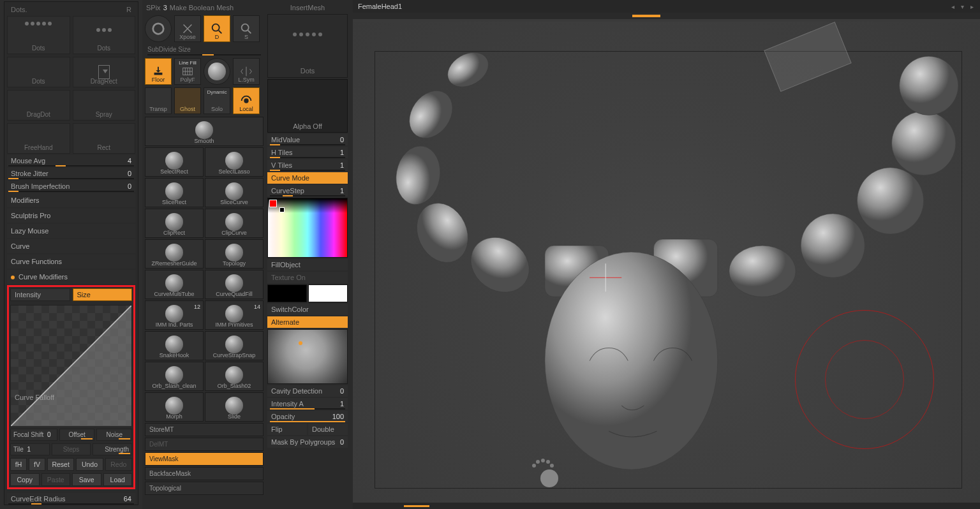 The height and width of the screenshot is (509, 980). What do you see at coordinates (105, 72) in the screenshot?
I see `stroke-dragrect: DragRect` at bounding box center [105, 72].